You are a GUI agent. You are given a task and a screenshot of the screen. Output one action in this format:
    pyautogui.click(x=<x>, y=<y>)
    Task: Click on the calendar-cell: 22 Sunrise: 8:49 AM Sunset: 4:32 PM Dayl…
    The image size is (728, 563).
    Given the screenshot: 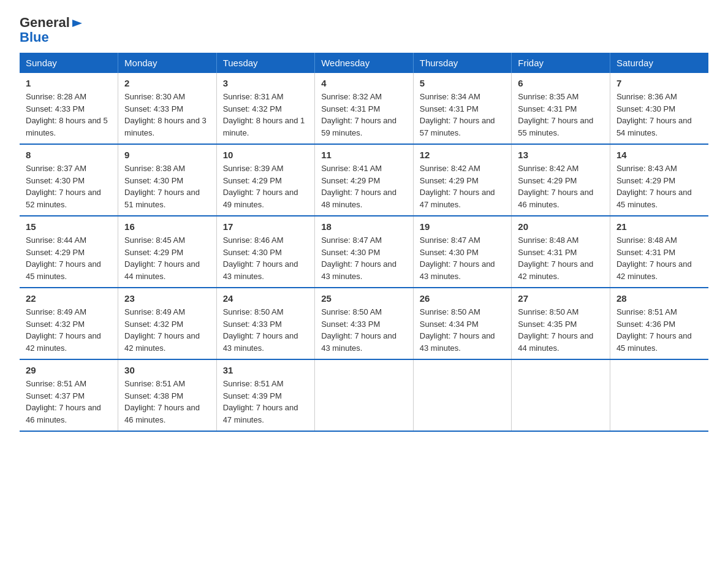 What is the action you would take?
    pyautogui.click(x=69, y=324)
    